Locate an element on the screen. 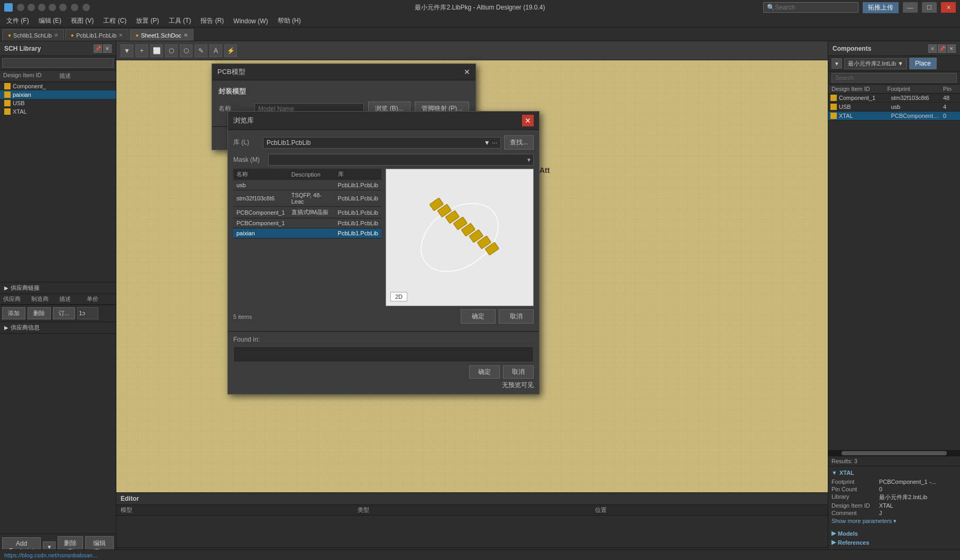 The width and height of the screenshot is (960, 560). menu-project: 工程 (C) is located at coordinates (115, 21).